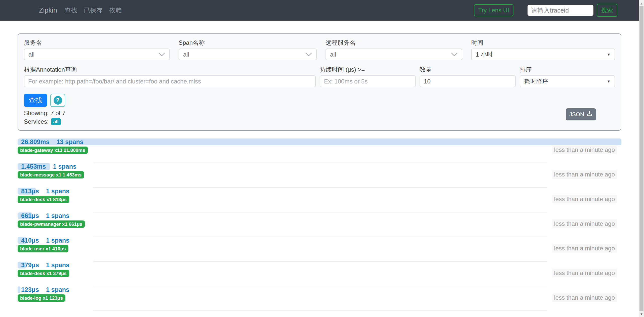 The width and height of the screenshot is (644, 317). I want to click on trace-badges: blade-desk x1 379μs, so click(319, 274).